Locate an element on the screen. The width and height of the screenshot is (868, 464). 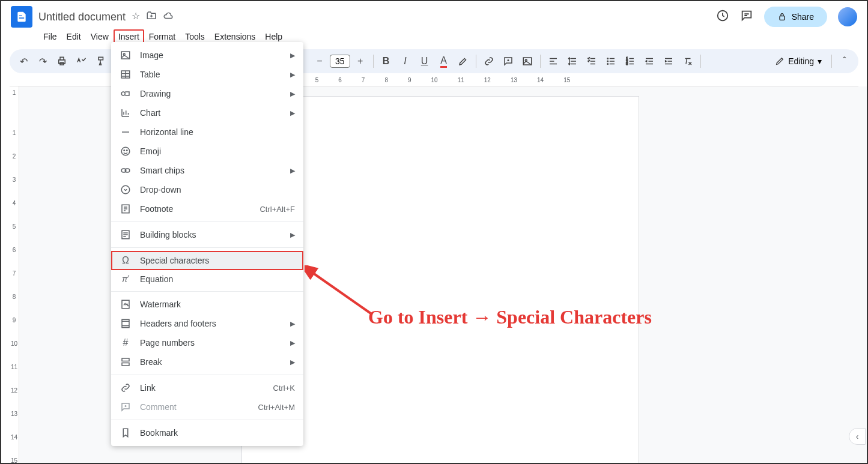
menu-item-emoji: Emoji is located at coordinates (207, 151).